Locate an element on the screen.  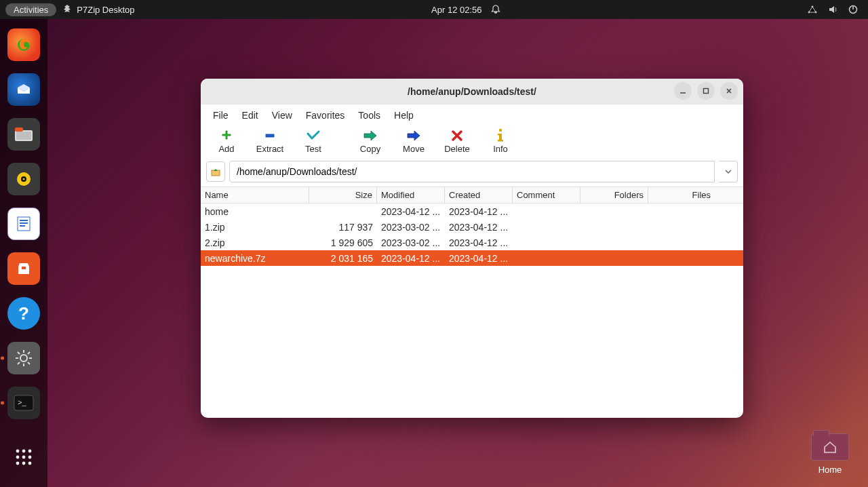
toolbar-delete-label: Delete is located at coordinates (457, 149).